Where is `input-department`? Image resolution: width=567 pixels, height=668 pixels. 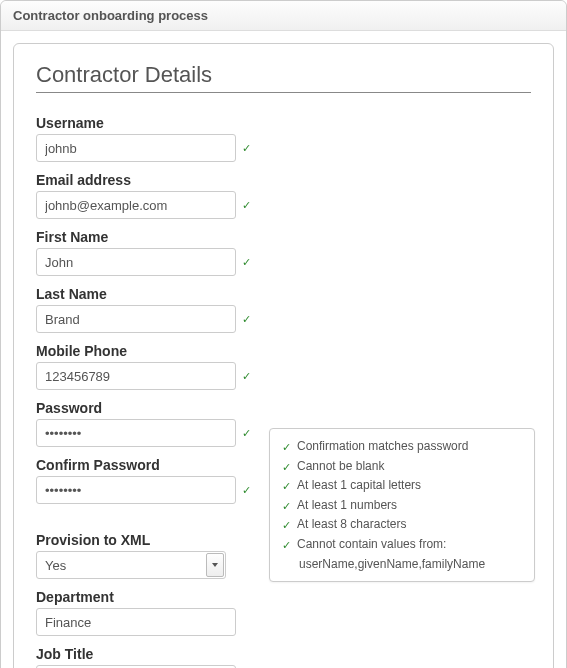 input-department is located at coordinates (136, 622).